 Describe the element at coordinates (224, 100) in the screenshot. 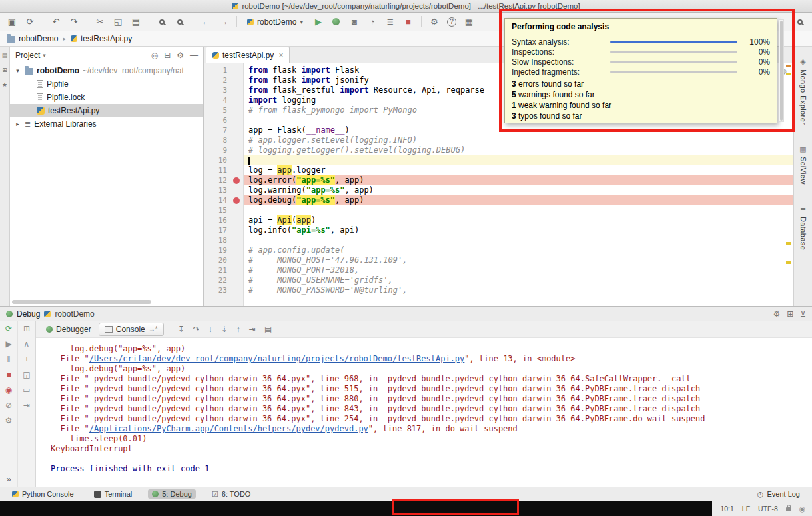

I see `gutter-line: 4` at that location.